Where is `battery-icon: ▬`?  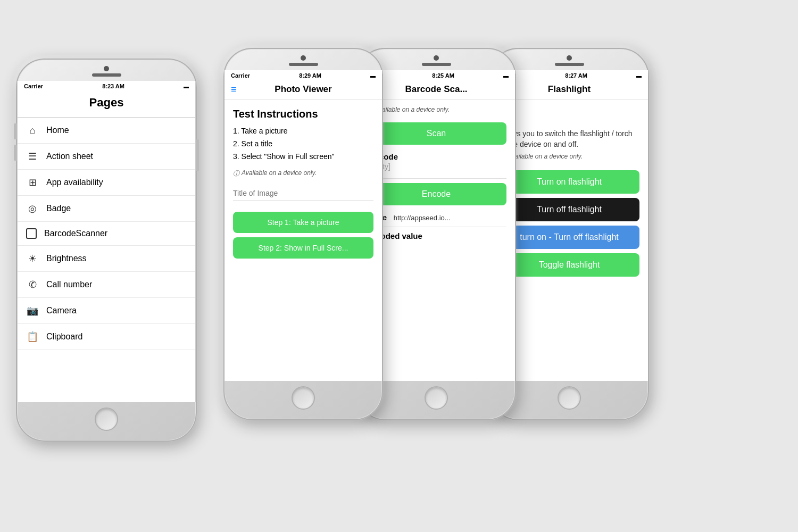
battery-icon: ▬ is located at coordinates (186, 86).